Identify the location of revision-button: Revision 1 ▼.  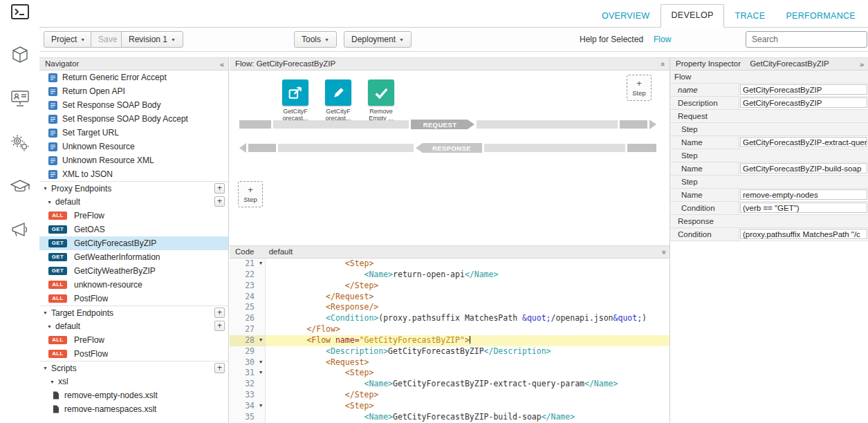
(152, 39).